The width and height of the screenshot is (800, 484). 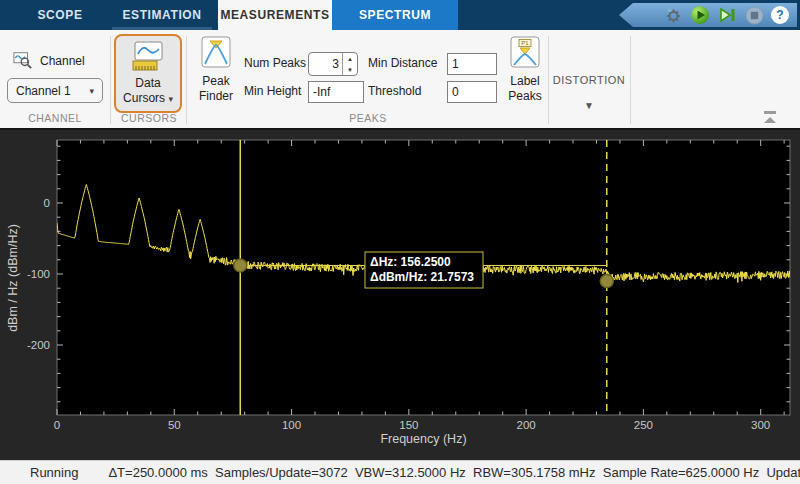 I want to click on data-cursors-label-line2: Cursors ▾, so click(x=148, y=99).